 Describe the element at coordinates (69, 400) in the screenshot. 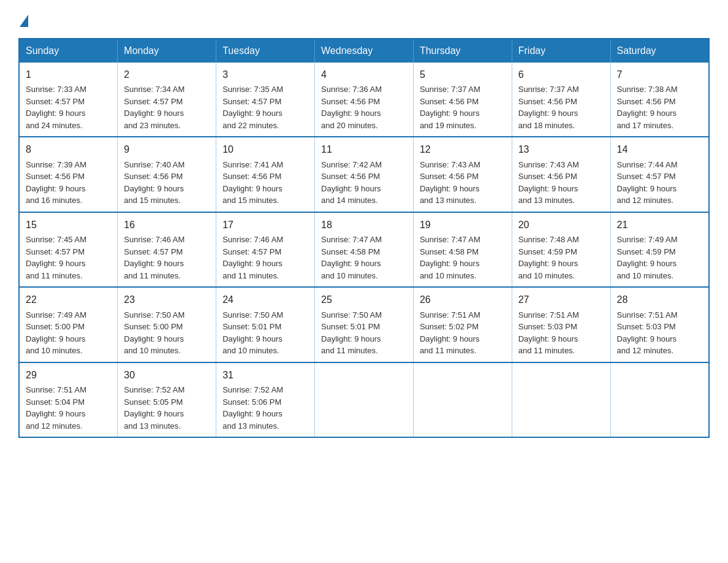

I see `calendar-cell: 29 Sunrise: 7:51 AMSunset: 5:04 PMDaylig…` at that location.